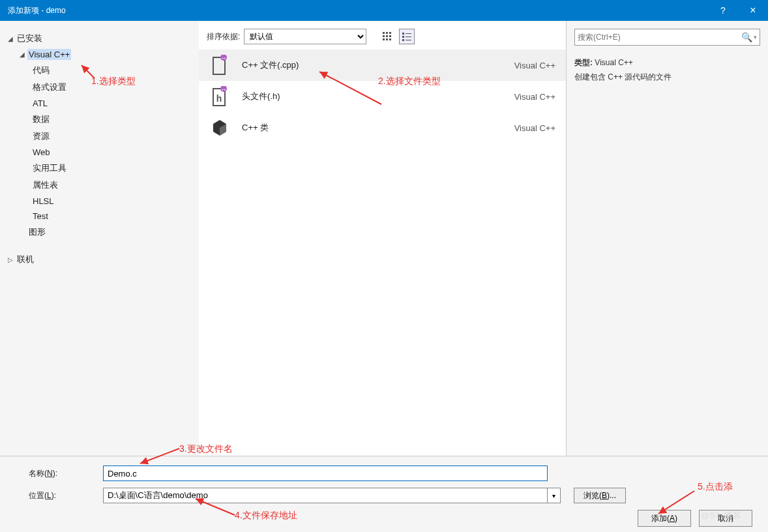  Describe the element at coordinates (50, 55) in the screenshot. I see `tree-visual-cpp-label: Visual C++` at that location.